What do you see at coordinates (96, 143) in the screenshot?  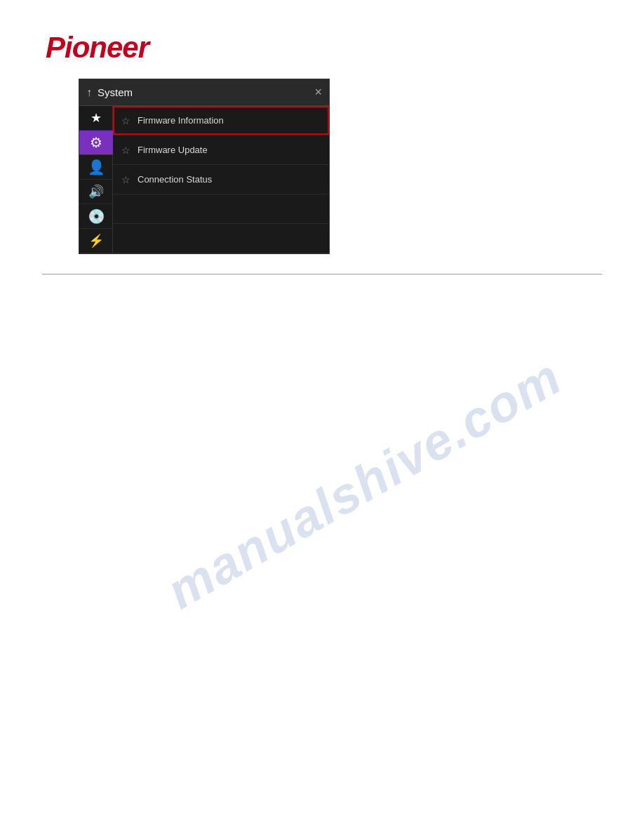 I see `sidebar-item-settings: ⚙` at bounding box center [96, 143].